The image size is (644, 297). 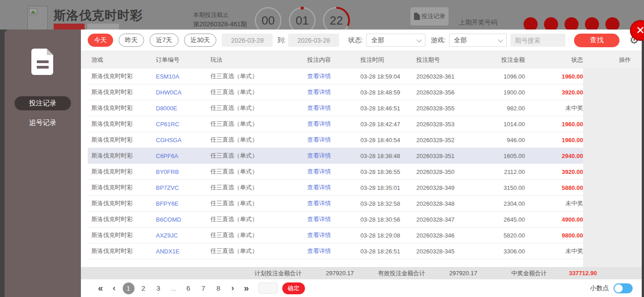 What do you see at coordinates (597, 40) in the screenshot?
I see `search-button: 查找` at bounding box center [597, 40].